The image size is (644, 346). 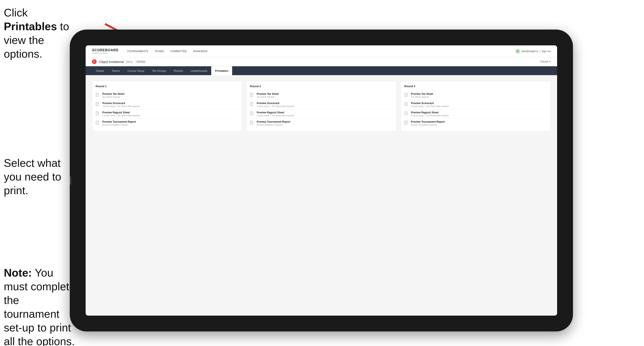 What do you see at coordinates (322, 86) in the screenshot?
I see `round-2-title: Round 2` at bounding box center [322, 86].